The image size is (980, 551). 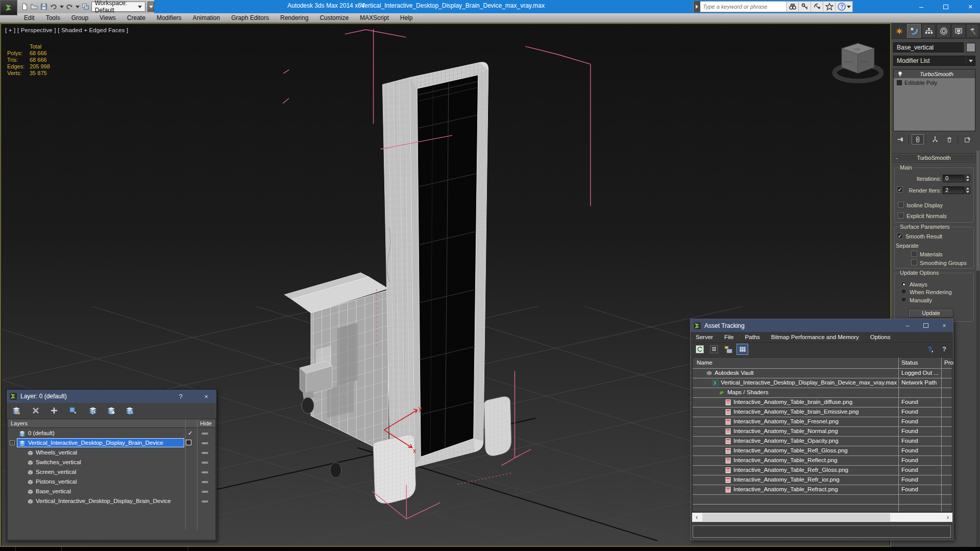 I want to click on menu-tools: Tools, so click(x=53, y=18).